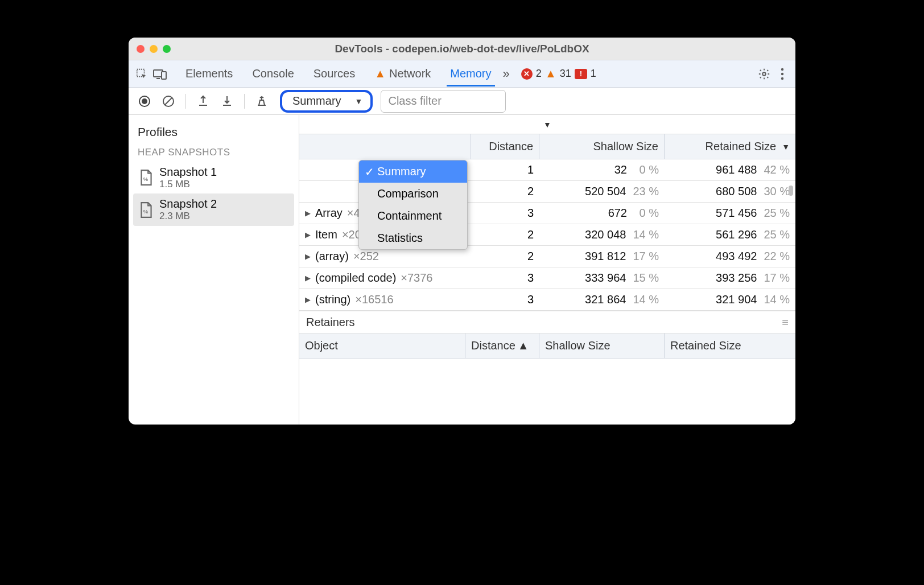  What do you see at coordinates (471, 74) in the screenshot?
I see `tab-memory: Memory` at bounding box center [471, 74].